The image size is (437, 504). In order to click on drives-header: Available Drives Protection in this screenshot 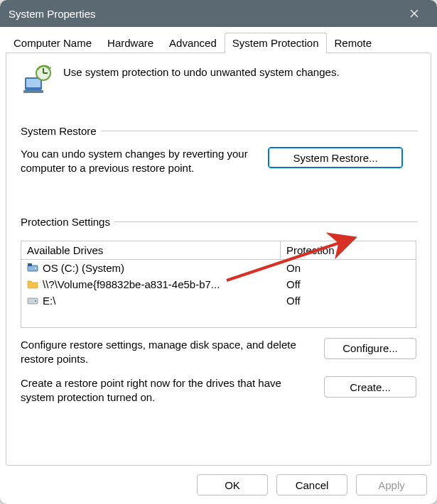, I will do `click(219, 251)`.